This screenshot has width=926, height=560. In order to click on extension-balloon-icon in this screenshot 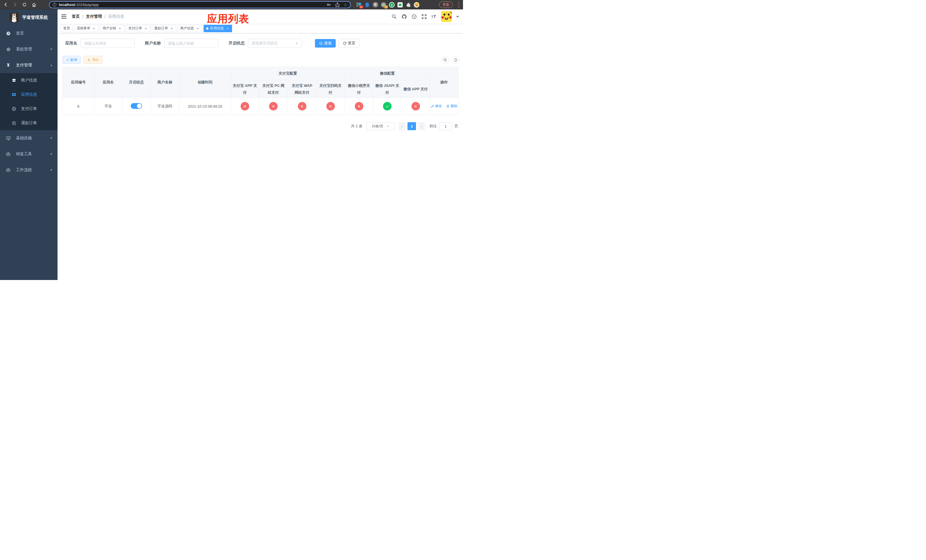, I will do `click(367, 5)`.